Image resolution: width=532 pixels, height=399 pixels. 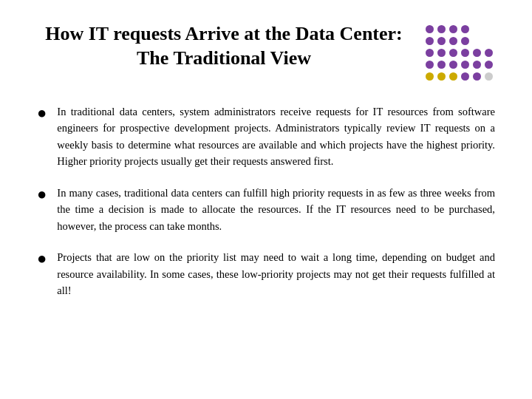 What do you see at coordinates (266, 210) in the screenshot?
I see `bullet-item: ●In many cases, traditional data centers…` at bounding box center [266, 210].